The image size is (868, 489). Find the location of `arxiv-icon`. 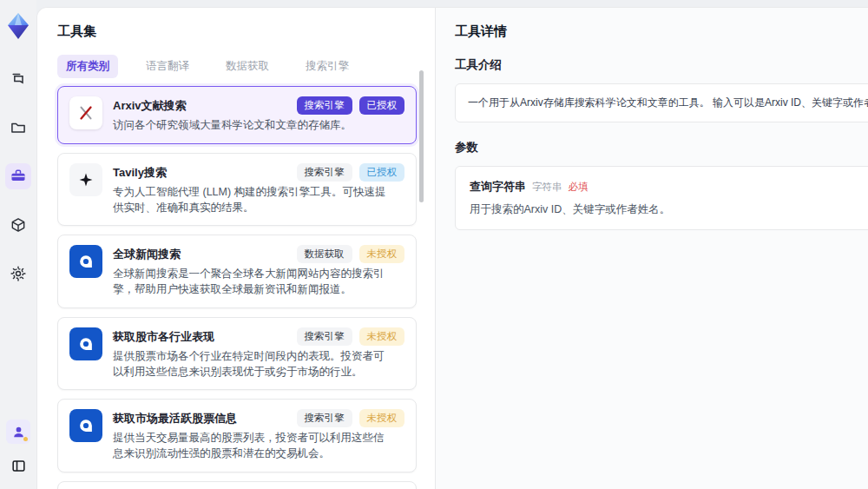

arxiv-icon is located at coordinates (86, 113).